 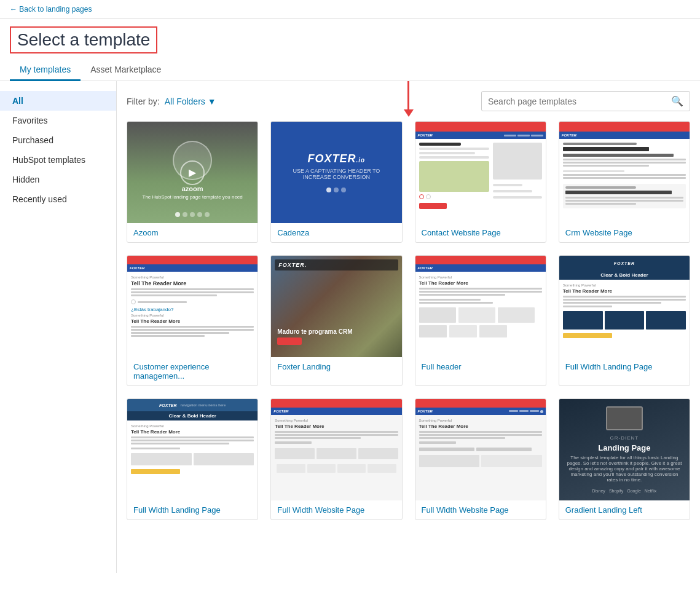 What do you see at coordinates (336, 232) in the screenshot?
I see `template-name: Cadenza` at bounding box center [336, 232].